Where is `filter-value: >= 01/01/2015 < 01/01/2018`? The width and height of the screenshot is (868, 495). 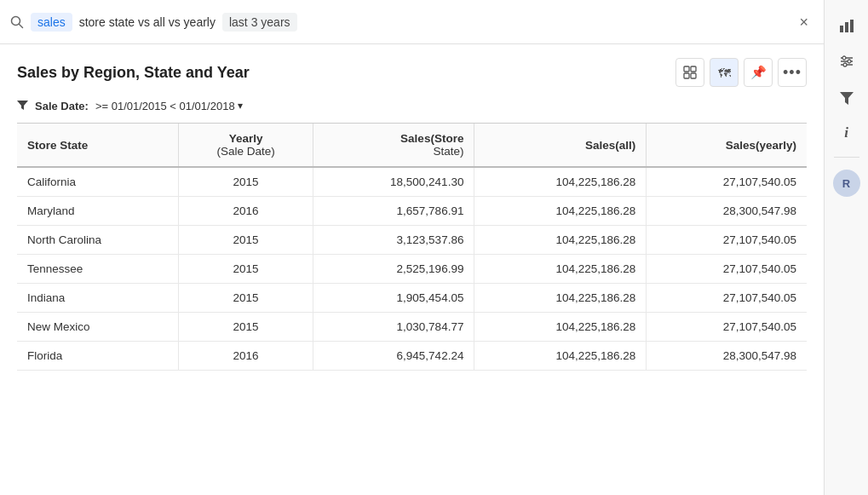
filter-value: >= 01/01/2015 < 01/01/2018 is located at coordinates (165, 106).